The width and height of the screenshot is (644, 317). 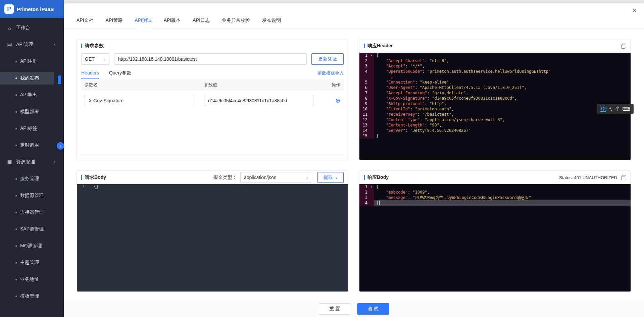 What do you see at coordinates (32, 279) in the screenshot?
I see `sidebar-item-15: 业务地址` at bounding box center [32, 279].